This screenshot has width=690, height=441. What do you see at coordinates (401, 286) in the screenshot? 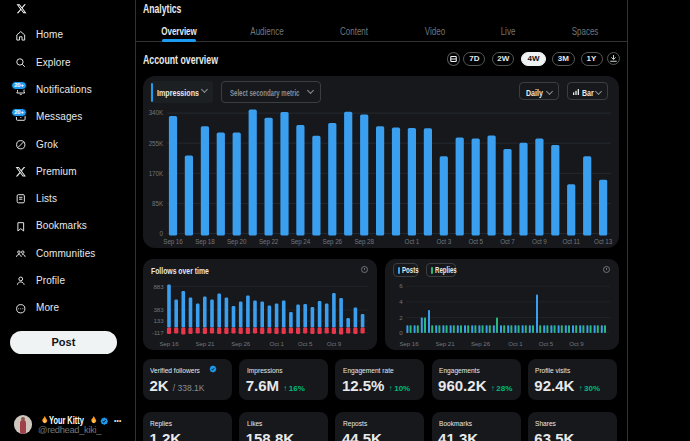
I see `svg-text: 6` at bounding box center [401, 286].